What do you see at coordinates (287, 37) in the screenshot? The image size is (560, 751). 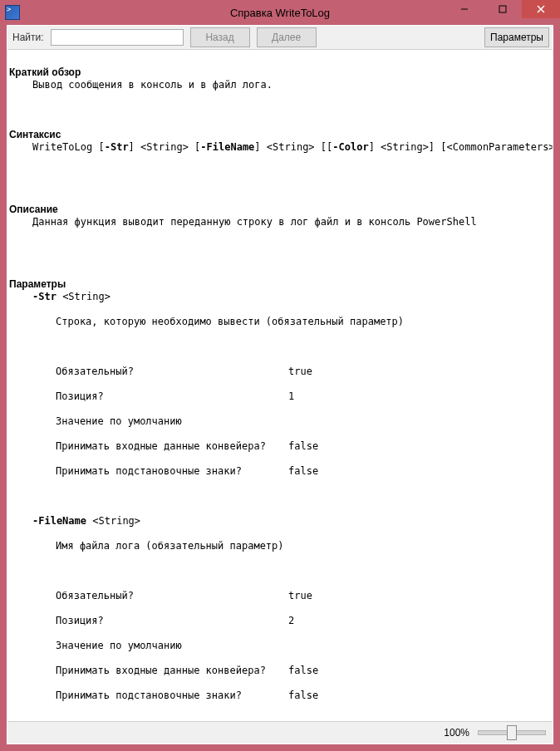 I see `next-button: Далее` at bounding box center [287, 37].